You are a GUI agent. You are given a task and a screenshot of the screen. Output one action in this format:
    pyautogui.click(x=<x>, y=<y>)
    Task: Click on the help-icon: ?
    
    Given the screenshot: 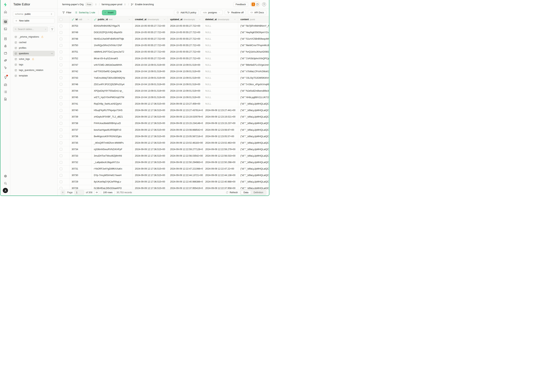 What is the action you would take?
    pyautogui.click(x=264, y=4)
    